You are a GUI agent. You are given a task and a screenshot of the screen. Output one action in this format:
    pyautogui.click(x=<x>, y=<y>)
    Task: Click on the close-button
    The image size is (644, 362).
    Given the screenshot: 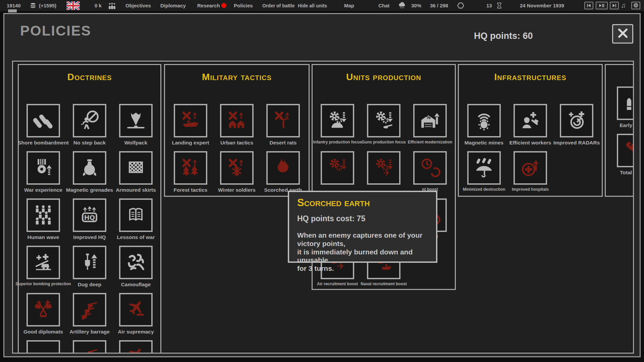 What is the action you would take?
    pyautogui.click(x=623, y=34)
    